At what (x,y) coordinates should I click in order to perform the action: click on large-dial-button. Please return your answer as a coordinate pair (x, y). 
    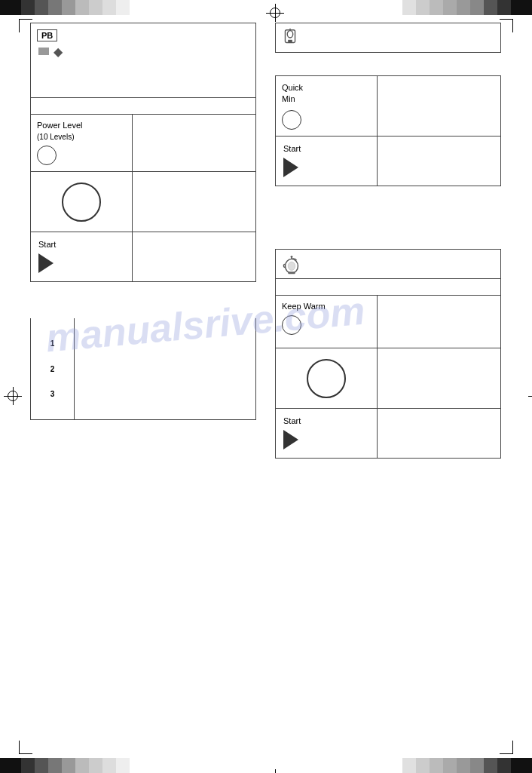
    Looking at the image, I should click on (81, 202).